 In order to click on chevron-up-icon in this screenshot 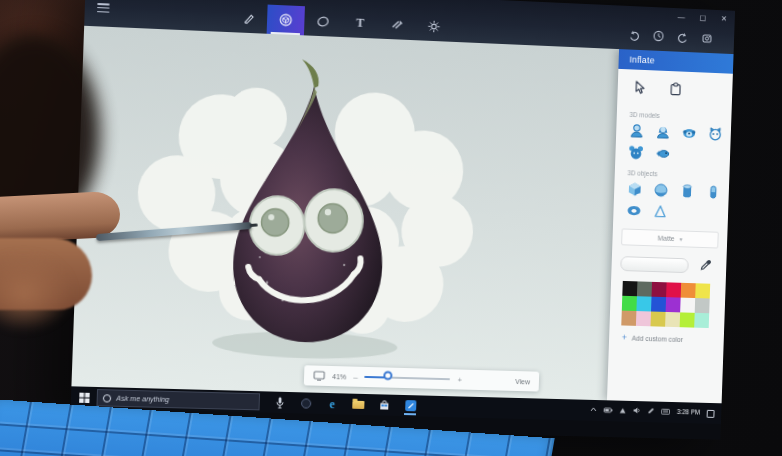, I will do `click(594, 410)`.